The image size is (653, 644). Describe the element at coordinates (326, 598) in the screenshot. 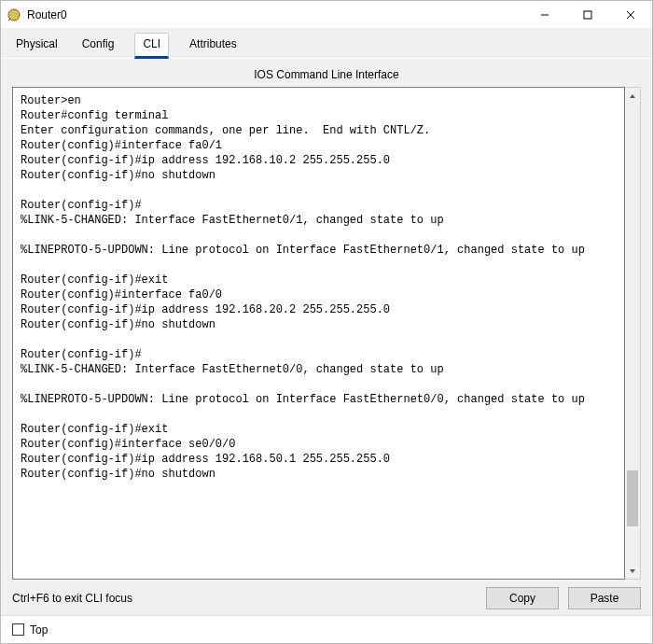

I see `button-row: Ctrl+F6 to exit CLI focus Copy Paste` at that location.